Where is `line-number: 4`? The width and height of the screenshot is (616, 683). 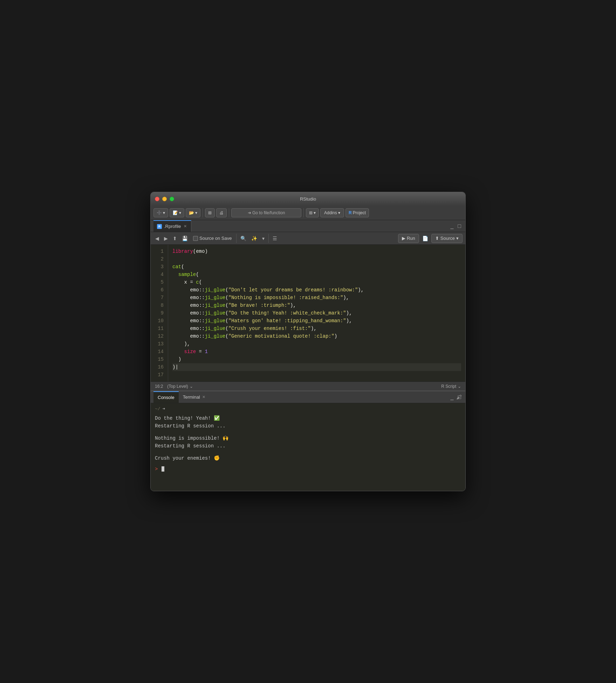
line-number: 4 is located at coordinates (159, 275).